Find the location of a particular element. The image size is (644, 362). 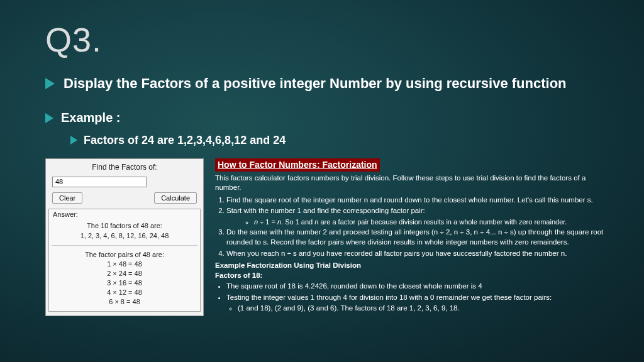

step-subitem: n ÷ 1 = n. So 1 and n are a factor pair … is located at coordinates (431, 222).